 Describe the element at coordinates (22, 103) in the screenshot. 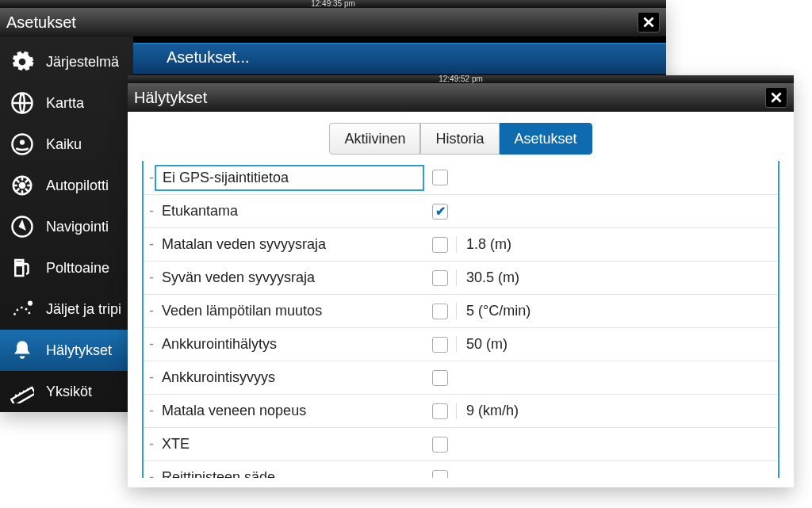

I see `globe-icon` at that location.